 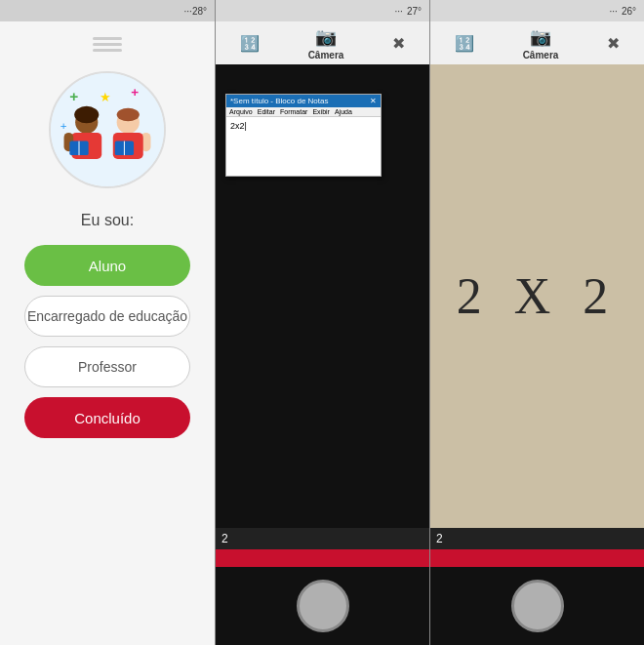 What do you see at coordinates (322, 43) in the screenshot?
I see `toolbar-2: 🔢 📷 Câmera ✖` at bounding box center [322, 43].